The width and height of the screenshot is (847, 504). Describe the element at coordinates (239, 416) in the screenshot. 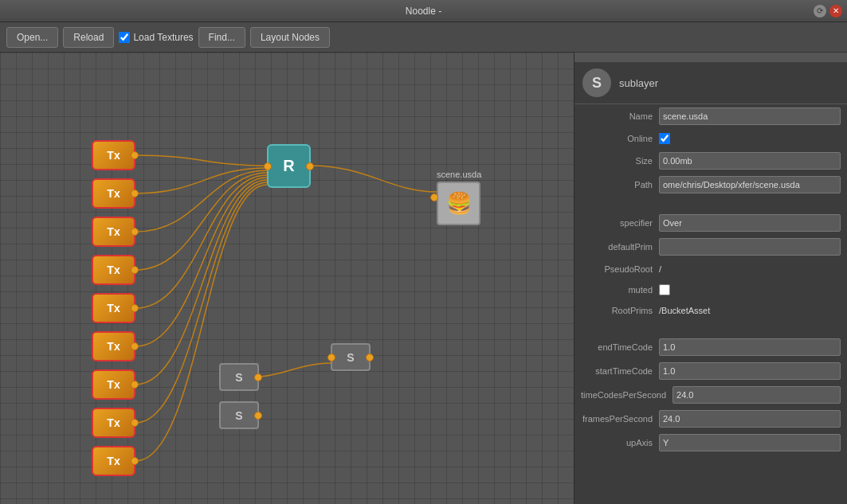

I see `s-node-2-label: S` at that location.